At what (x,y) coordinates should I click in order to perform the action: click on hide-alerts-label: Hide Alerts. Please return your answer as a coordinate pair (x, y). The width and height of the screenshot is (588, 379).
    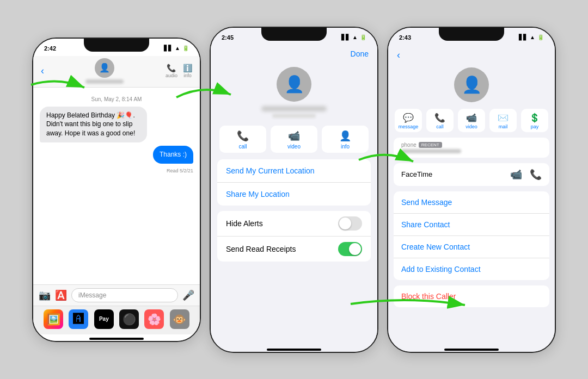
    Looking at the image, I should click on (244, 223).